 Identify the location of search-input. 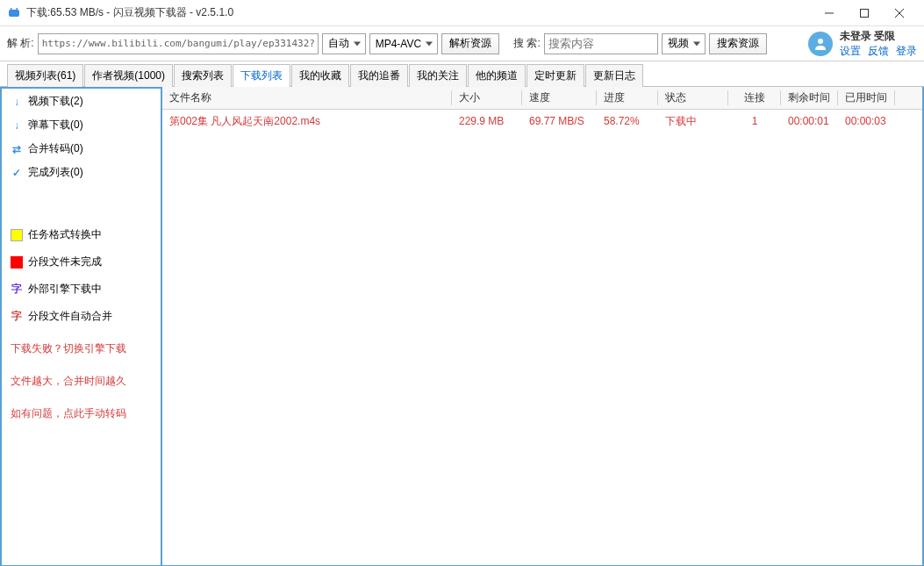
(601, 44).